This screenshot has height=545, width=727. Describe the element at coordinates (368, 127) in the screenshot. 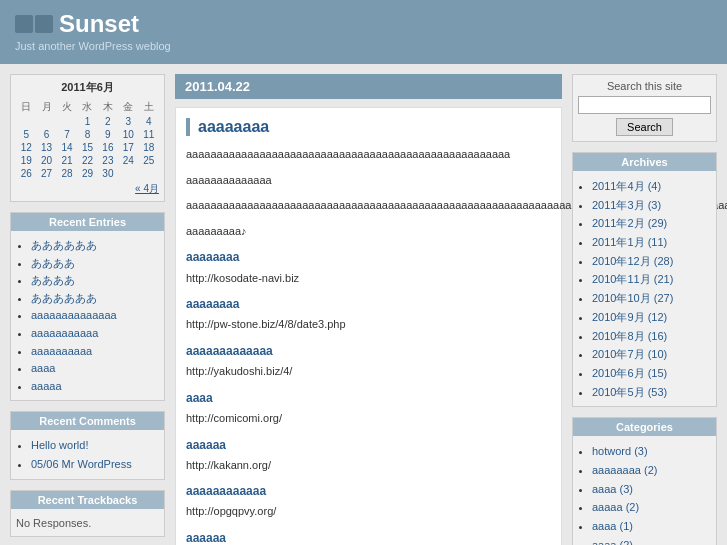

I see `post-title: aaaaaaaa` at that location.